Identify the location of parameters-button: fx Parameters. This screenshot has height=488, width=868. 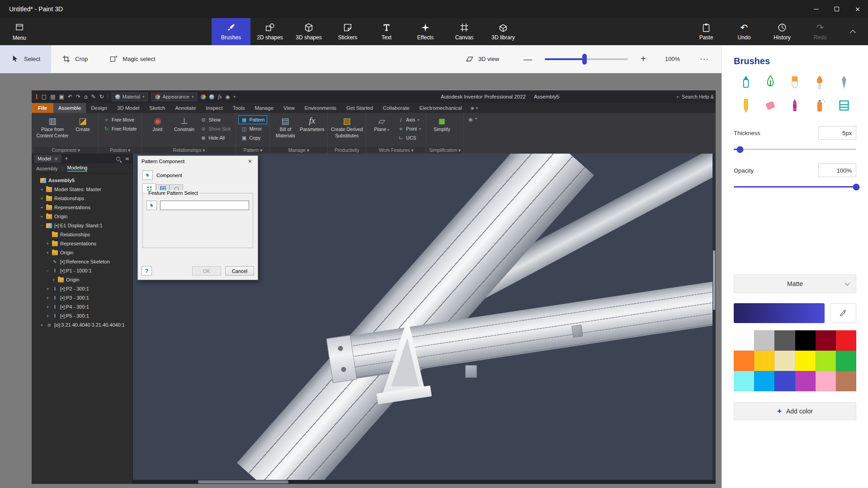
(312, 130).